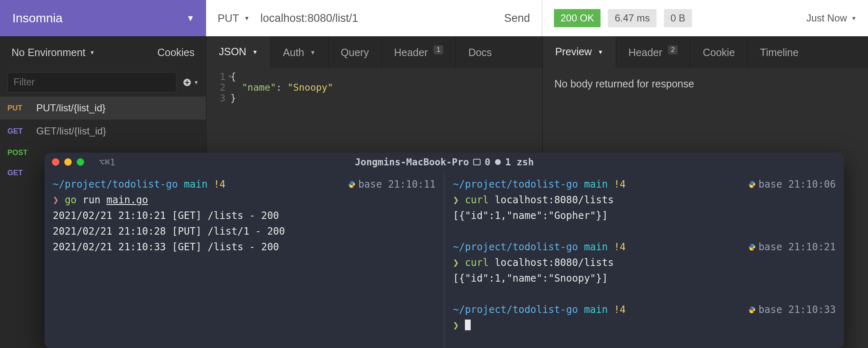 This screenshot has width=868, height=348. What do you see at coordinates (439, 50) in the screenshot?
I see `header-count-badge: 1` at bounding box center [439, 50].